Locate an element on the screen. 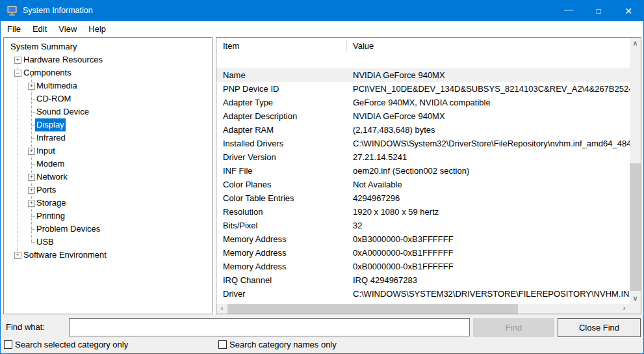 The image size is (644, 354). table-row: IRQ ChannelIRQ 4294967283 is located at coordinates (423, 280).